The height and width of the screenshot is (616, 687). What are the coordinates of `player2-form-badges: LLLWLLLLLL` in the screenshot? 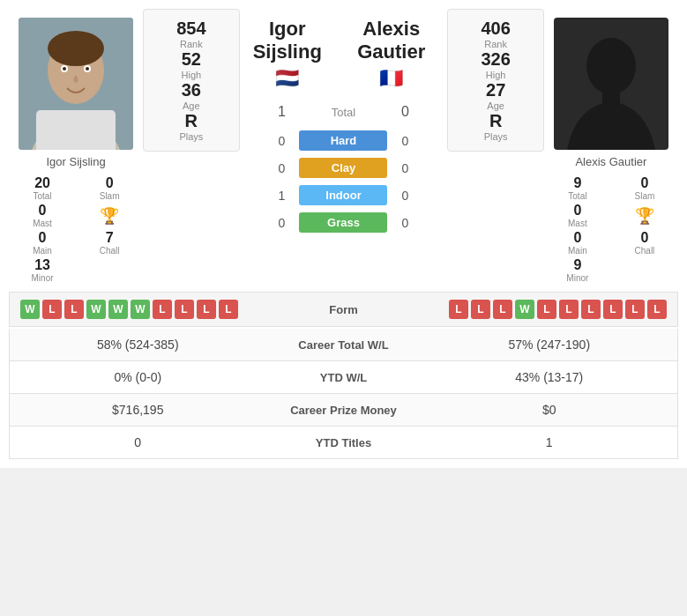 It's located at (557, 309).